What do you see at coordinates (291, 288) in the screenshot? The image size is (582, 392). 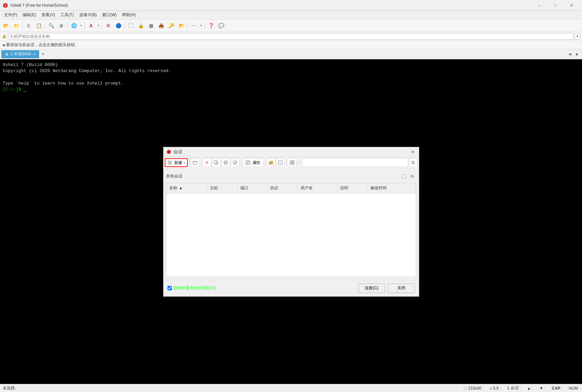 I see `dialog-footer: 启动时显示此对话框(S) 连接(C) 关闭` at bounding box center [291, 288].